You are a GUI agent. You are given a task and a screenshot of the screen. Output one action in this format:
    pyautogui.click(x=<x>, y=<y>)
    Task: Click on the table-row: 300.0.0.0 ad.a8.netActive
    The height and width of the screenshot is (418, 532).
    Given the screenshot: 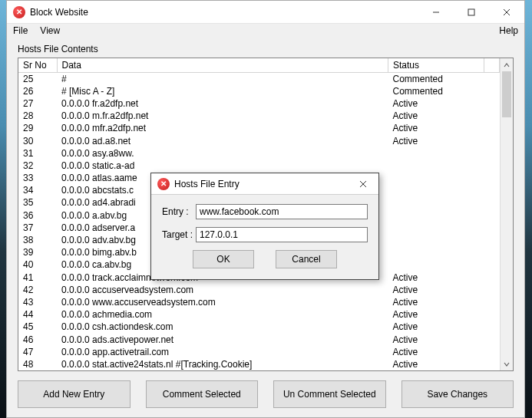 What is the action you would take?
    pyautogui.click(x=259, y=140)
    